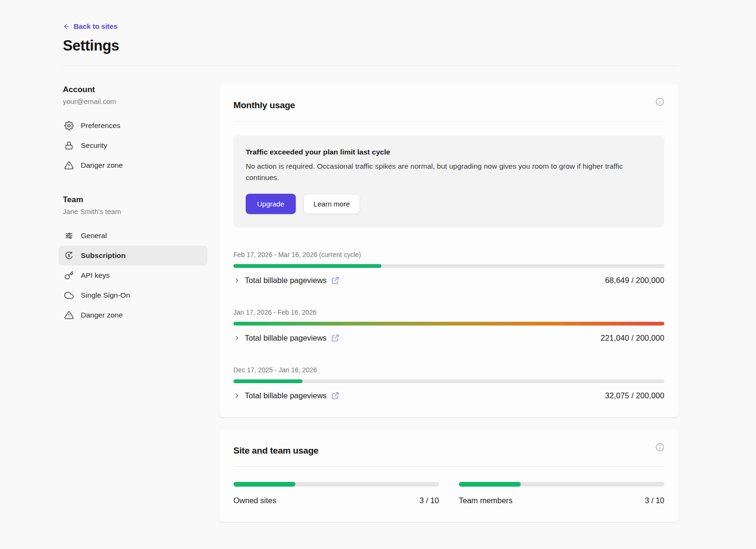 The width and height of the screenshot is (756, 549). I want to click on sidebar-item-label: API keys, so click(95, 275).